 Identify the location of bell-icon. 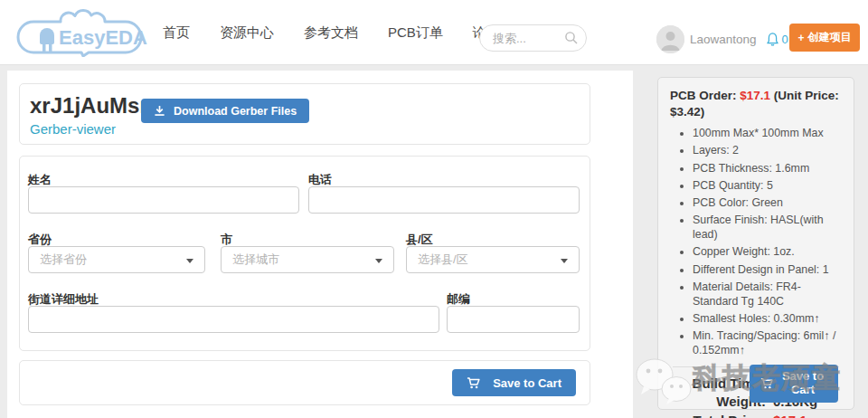
(772, 40).